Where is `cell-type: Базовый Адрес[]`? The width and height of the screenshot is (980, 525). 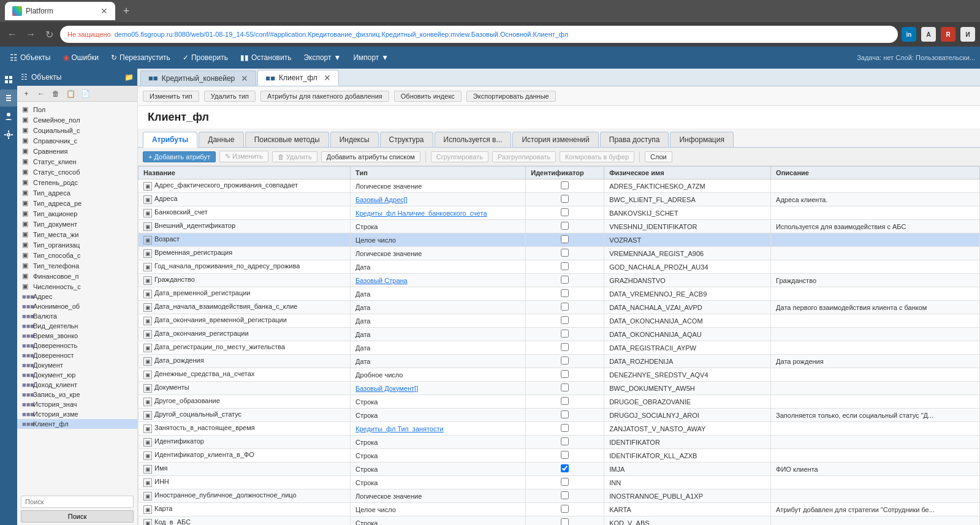
cell-type: Базовый Адрес[] is located at coordinates (438, 200).